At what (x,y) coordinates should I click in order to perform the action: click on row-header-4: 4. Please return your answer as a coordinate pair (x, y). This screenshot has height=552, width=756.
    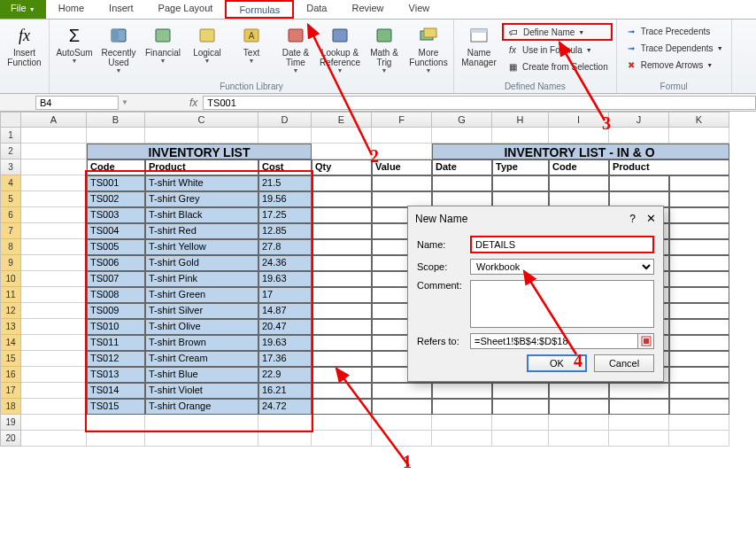
    Looking at the image, I should click on (11, 183).